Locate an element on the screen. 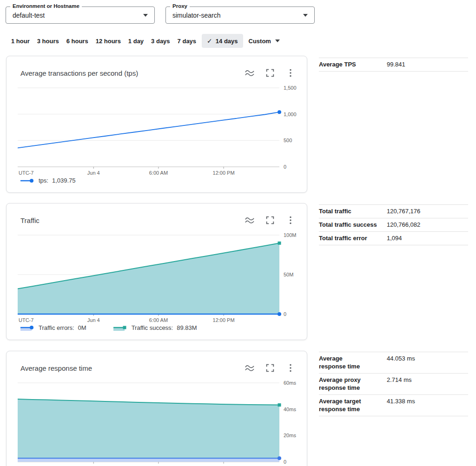 This screenshot has height=466, width=476. legend-value: 89.83M is located at coordinates (187, 328).